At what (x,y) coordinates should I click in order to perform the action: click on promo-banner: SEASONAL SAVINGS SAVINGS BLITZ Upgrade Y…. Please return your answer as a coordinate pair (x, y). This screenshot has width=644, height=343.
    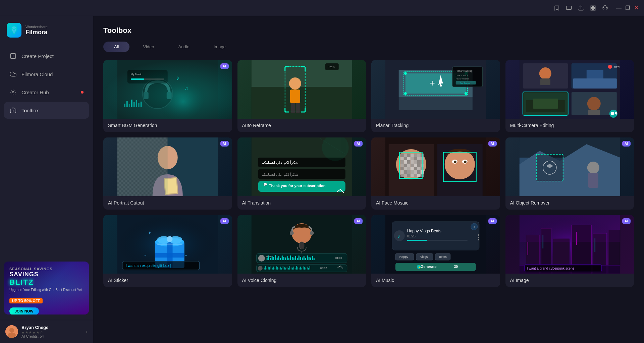
    Looking at the image, I should click on (46, 288).